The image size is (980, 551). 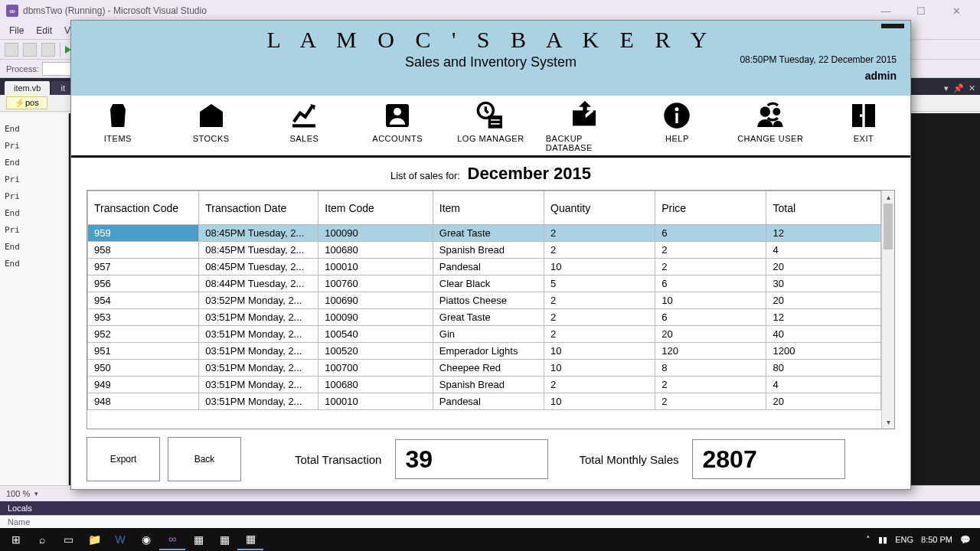 What do you see at coordinates (904, 540) in the screenshot?
I see `language-indicator: ENG` at bounding box center [904, 540].